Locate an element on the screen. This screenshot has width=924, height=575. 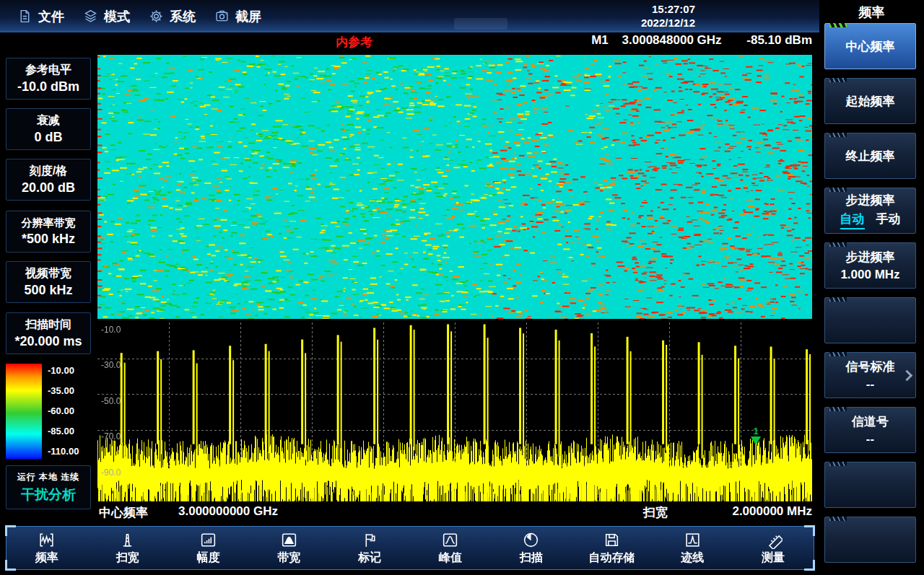
softkey-center-freq: 中心频率 is located at coordinates (871, 46).